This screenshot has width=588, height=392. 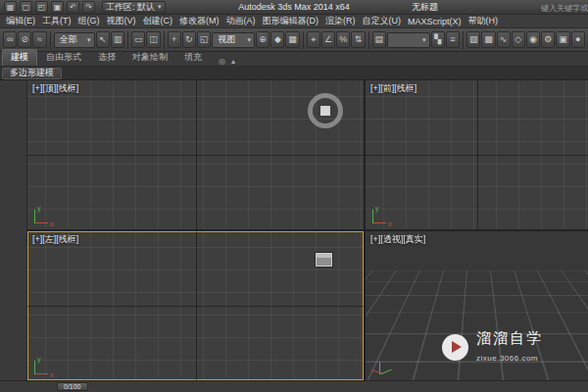 What do you see at coordinates (10, 7) in the screenshot?
I see `application-menu-icon: ▦` at bounding box center [10, 7].